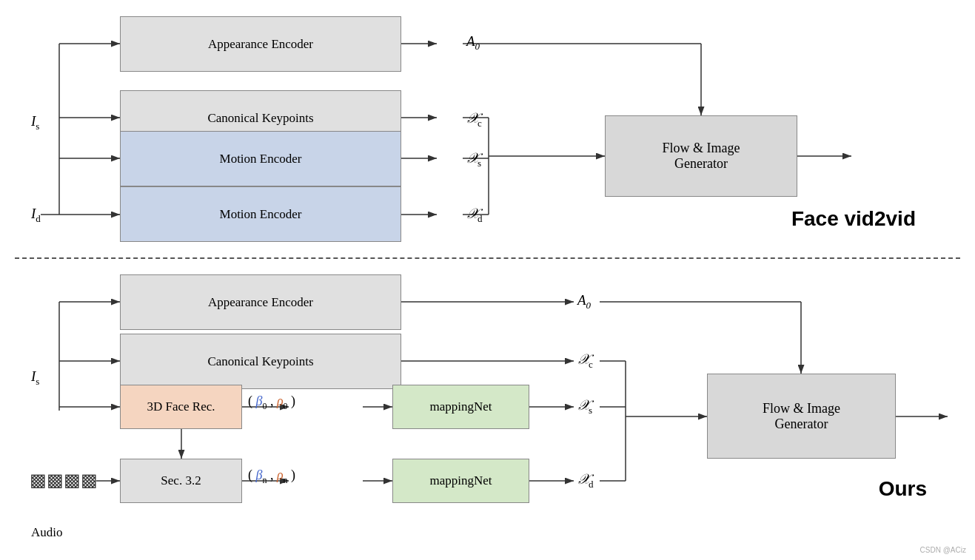  What do you see at coordinates (181, 407) in the screenshot?
I see `face-rec-bot-label: 3D Face Rec.` at bounding box center [181, 407].